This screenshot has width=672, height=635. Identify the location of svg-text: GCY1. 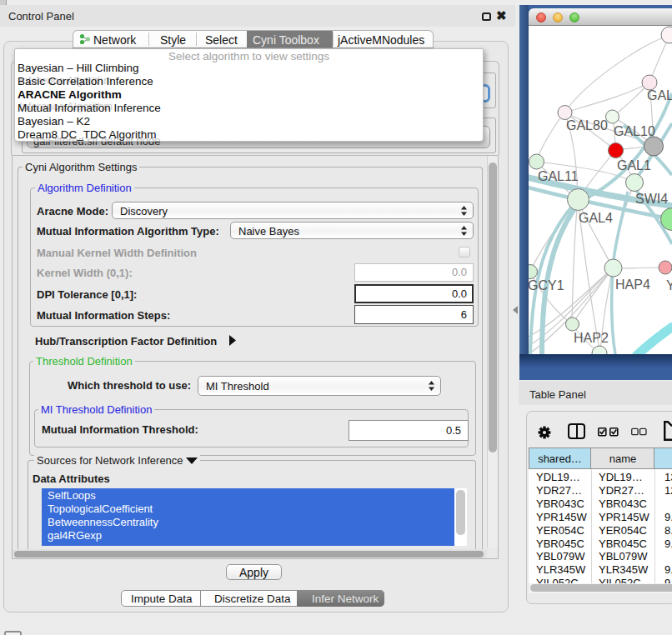
(547, 285).